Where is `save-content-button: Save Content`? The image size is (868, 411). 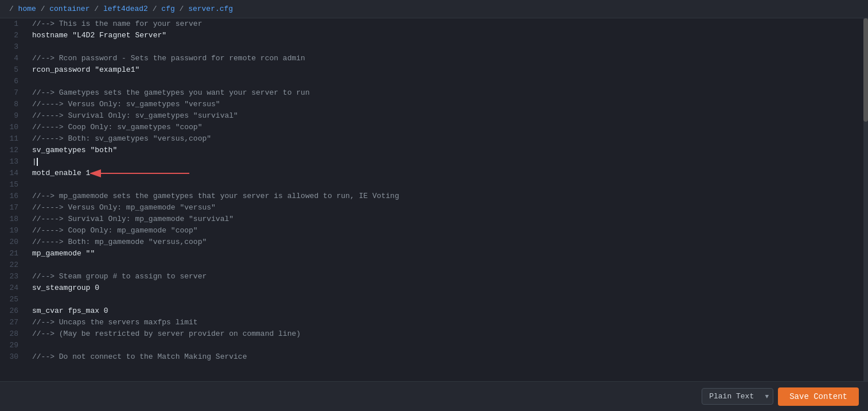
save-content-button: Save Content is located at coordinates (818, 397).